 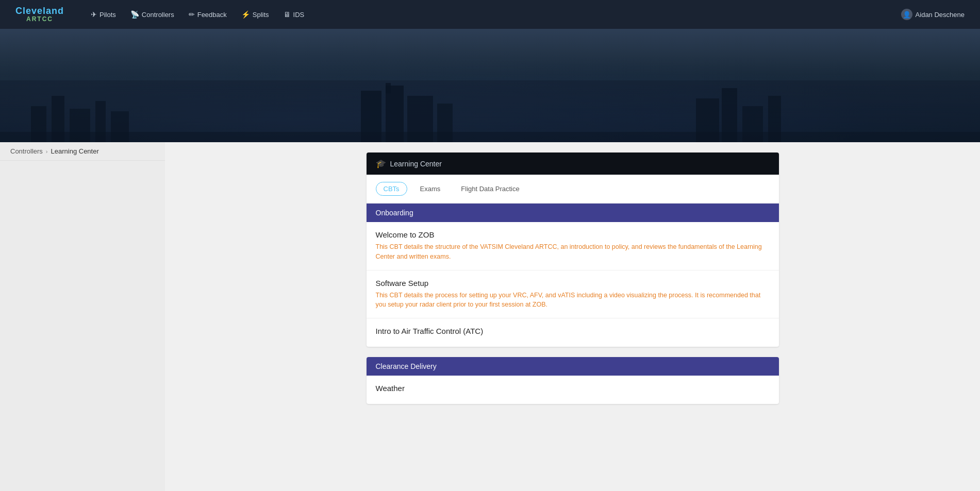 What do you see at coordinates (153, 14) in the screenshot?
I see `nav-controllers: 📡 Controllers` at bounding box center [153, 14].